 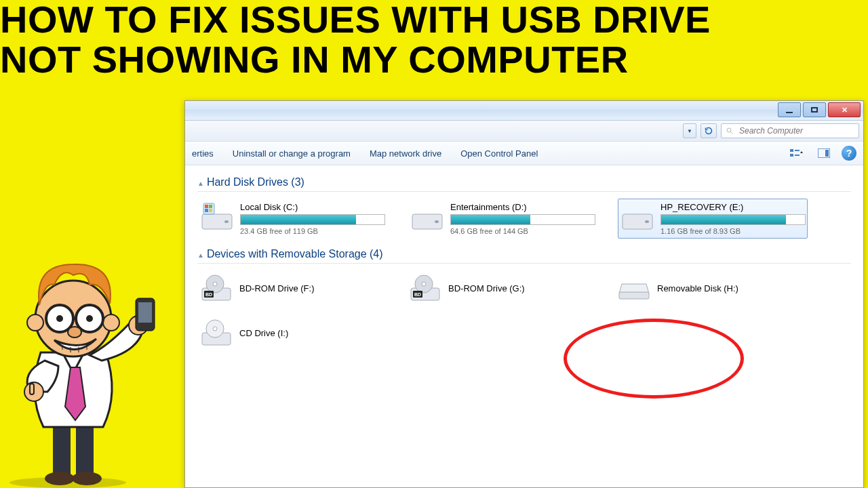 What do you see at coordinates (312, 207) in the screenshot?
I see `drive-c-label: Local Disk (C:)` at bounding box center [312, 207].